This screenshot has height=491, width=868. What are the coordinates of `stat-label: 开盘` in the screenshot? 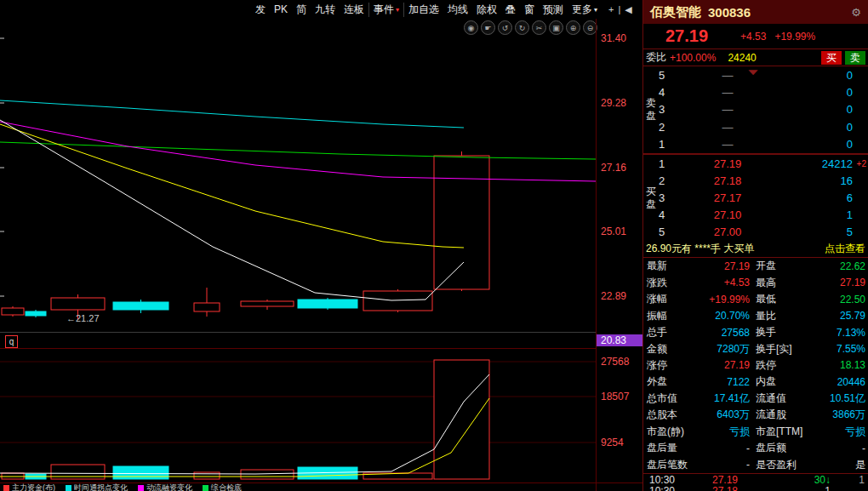 It's located at (779, 265).